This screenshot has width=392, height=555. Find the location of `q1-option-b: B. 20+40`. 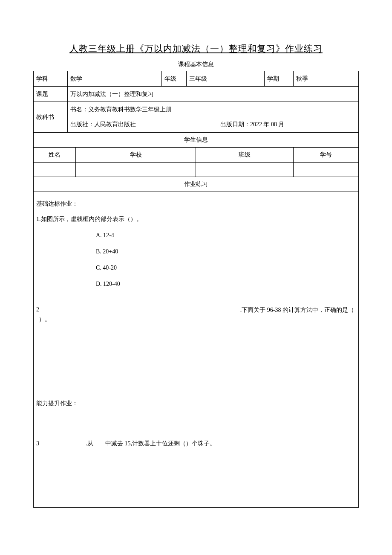

q1-option-b: B. 20+40 is located at coordinates (226, 252).